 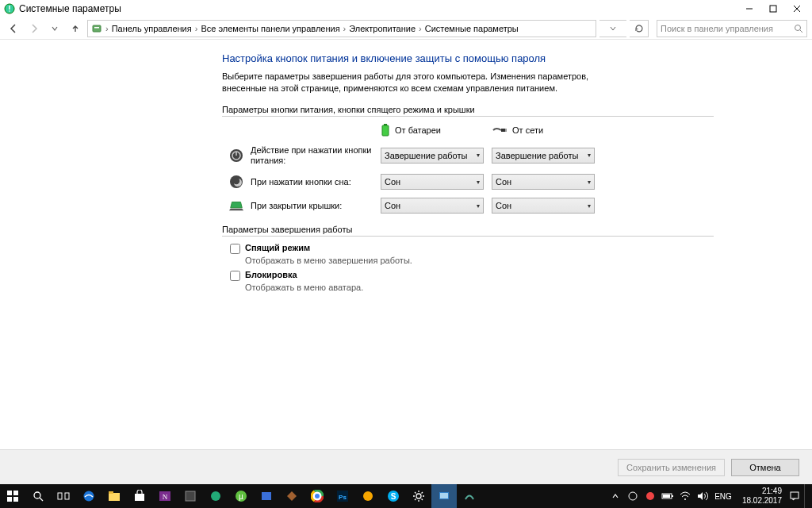 What do you see at coordinates (472, 29) in the screenshot?
I see `crumb-3: Системные параметры` at bounding box center [472, 29].